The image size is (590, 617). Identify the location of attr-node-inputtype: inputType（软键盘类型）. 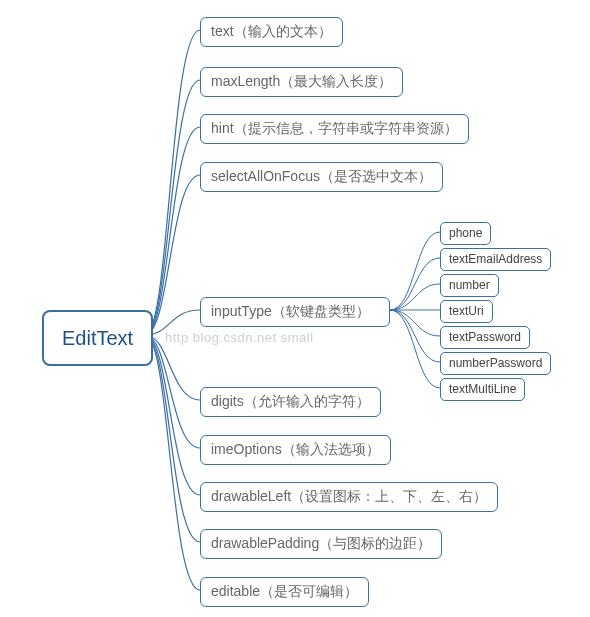
(295, 312).